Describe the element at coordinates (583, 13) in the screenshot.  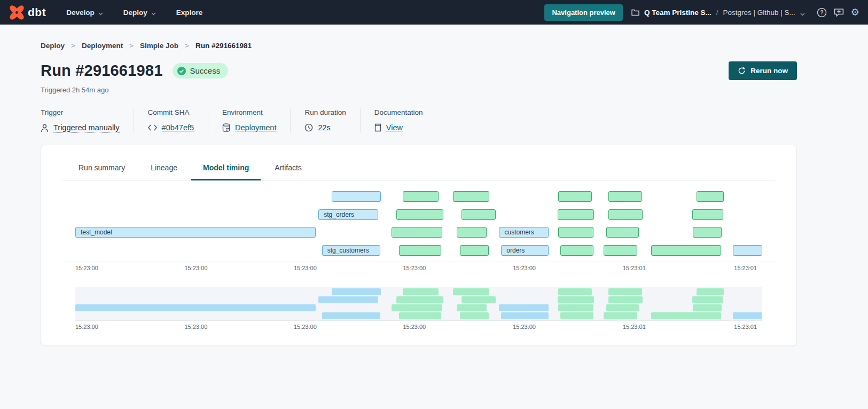
I see `navigation-preview-button: Navigation preview` at that location.